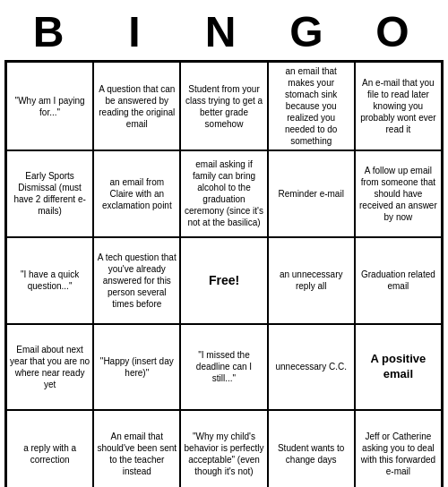  Describe the element at coordinates (136, 281) in the screenshot. I see `bingo-cell-11: A tech question that you've already answ…` at that location.